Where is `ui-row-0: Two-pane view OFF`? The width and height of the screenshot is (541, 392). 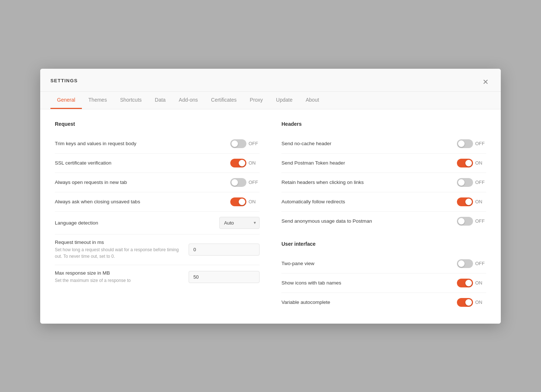
ui-row-0: Two-pane view OFF is located at coordinates (384, 264).